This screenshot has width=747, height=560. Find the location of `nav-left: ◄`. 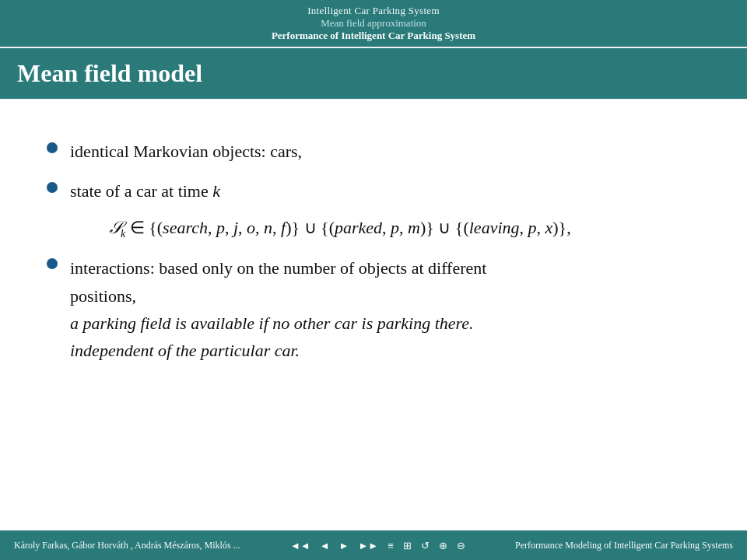

nav-left: ◄ is located at coordinates (325, 546).